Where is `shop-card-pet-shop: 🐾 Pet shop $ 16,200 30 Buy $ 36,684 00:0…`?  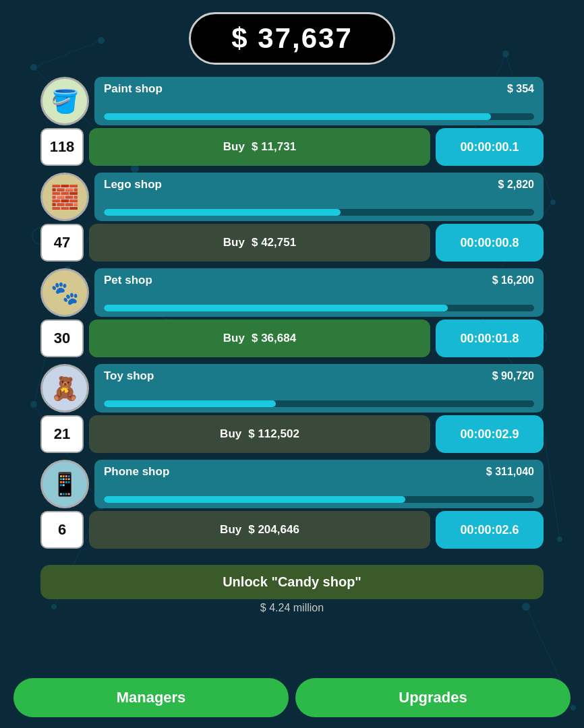
shop-card-pet-shop: 🐾 Pet shop $ 16,200 30 Buy $ 36,684 00:0… is located at coordinates (292, 313).